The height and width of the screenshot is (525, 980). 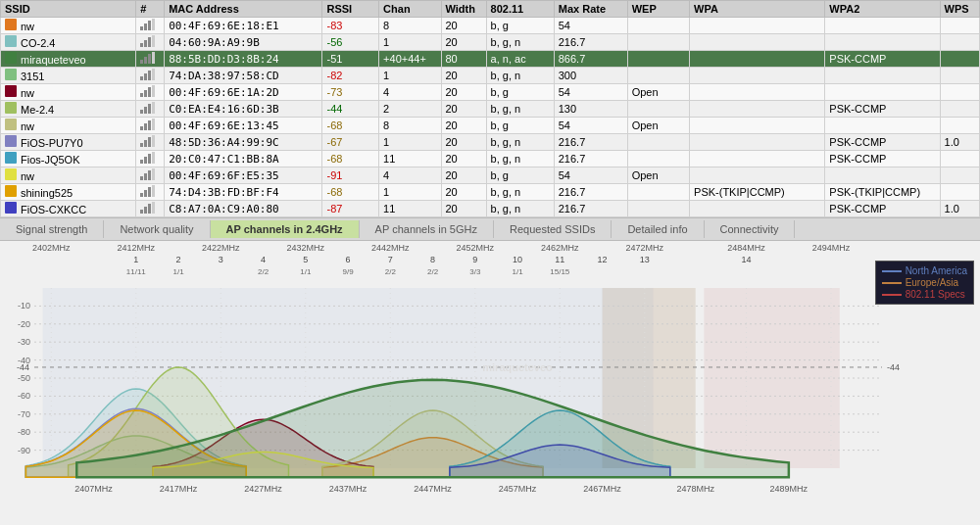 What do you see at coordinates (490, 143) in the screenshot?
I see `table-row: FiOS-PU7Y048:5D:36:A4:99:9C-67120b, g, n…` at bounding box center [490, 143].